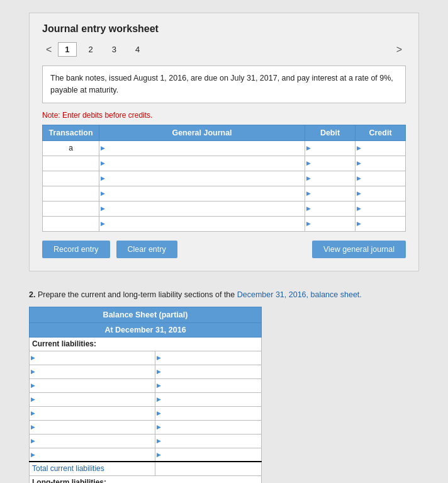  Describe the element at coordinates (224, 115) in the screenshot. I see `note-text: Note: Enter debits before credits.` at that location.